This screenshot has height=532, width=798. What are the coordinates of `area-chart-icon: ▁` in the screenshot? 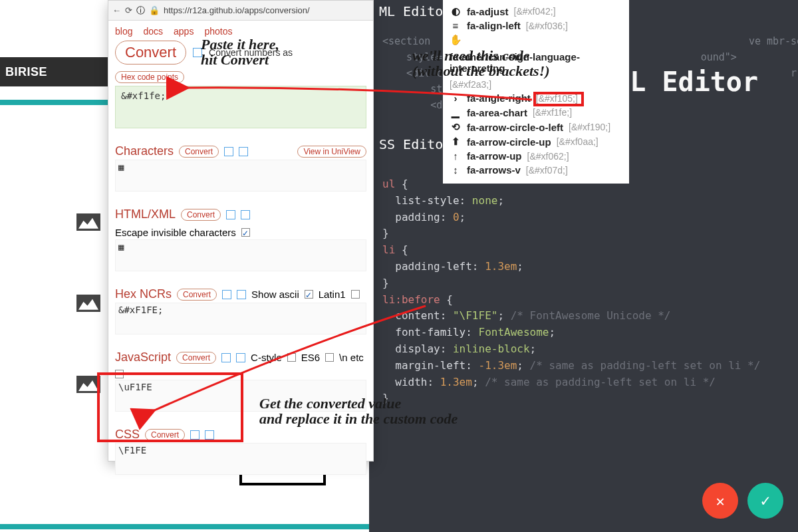 It's located at (456, 112).